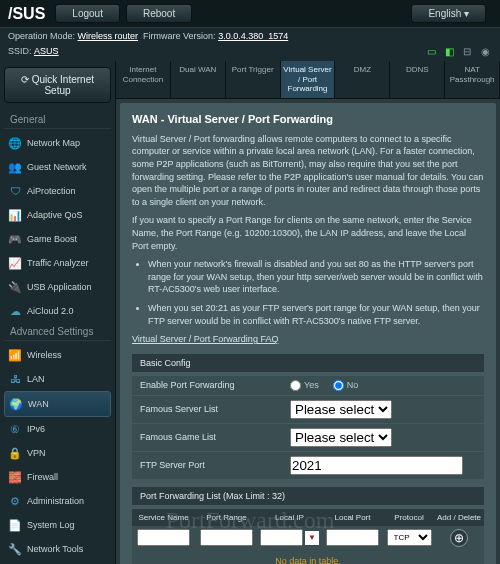 This screenshot has height=564, width=500. Describe the element at coordinates (52, 239) in the screenshot. I see `sidebar-item-label: Game Boost` at that location.